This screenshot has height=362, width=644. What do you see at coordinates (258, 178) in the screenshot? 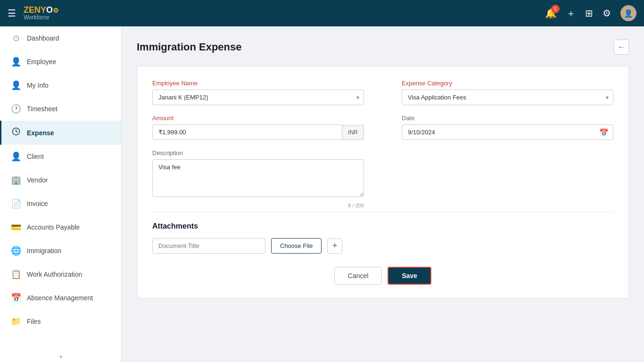
I see `description-textarea: Visa fee` at bounding box center [258, 178].